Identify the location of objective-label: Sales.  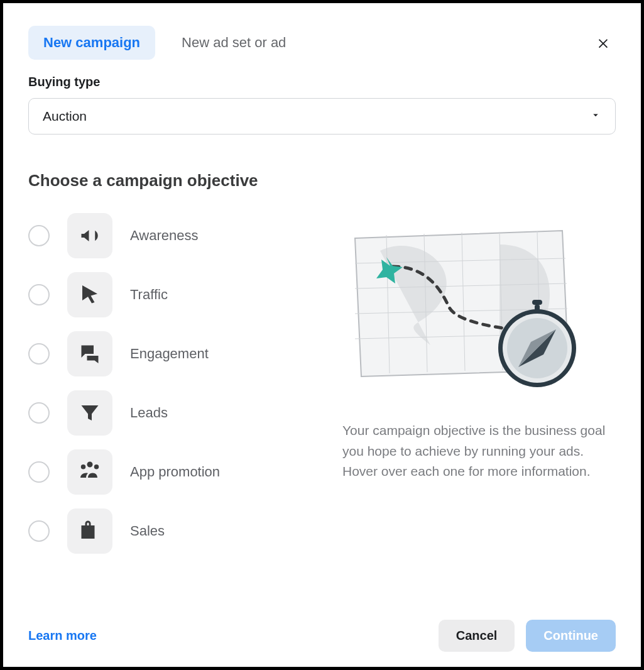
(147, 531).